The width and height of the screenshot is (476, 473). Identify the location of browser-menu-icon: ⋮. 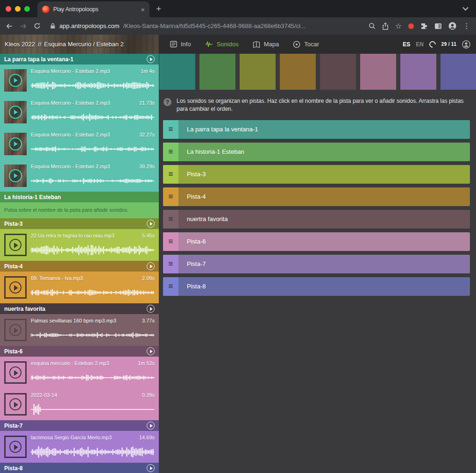
(467, 26).